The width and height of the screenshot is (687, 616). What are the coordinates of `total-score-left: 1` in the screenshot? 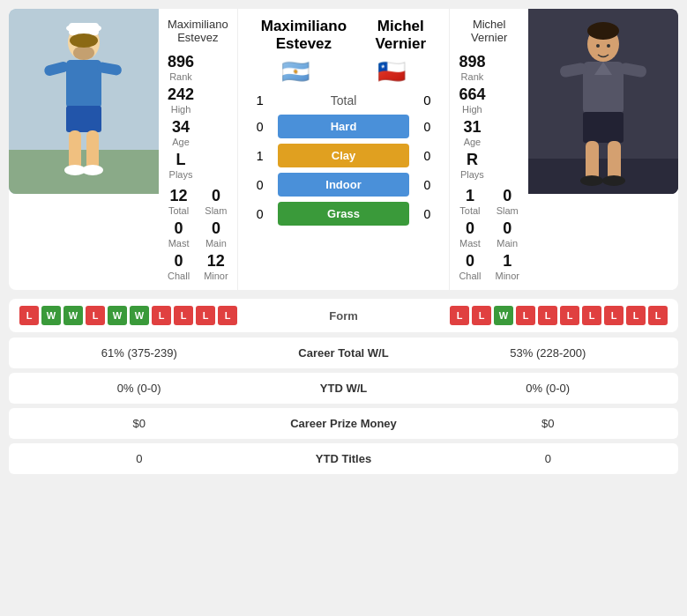 It's located at (260, 100).